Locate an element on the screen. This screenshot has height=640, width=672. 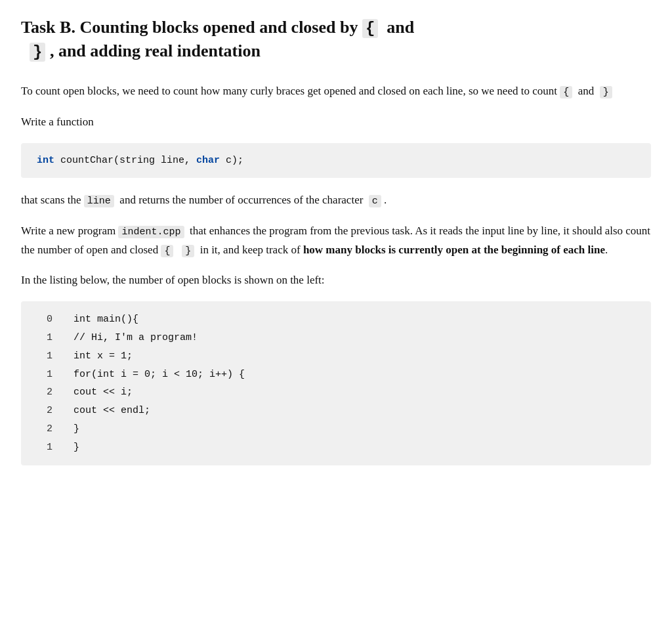
page-title: Task B. Counting blocks opened and close… is located at coordinates (336, 39).